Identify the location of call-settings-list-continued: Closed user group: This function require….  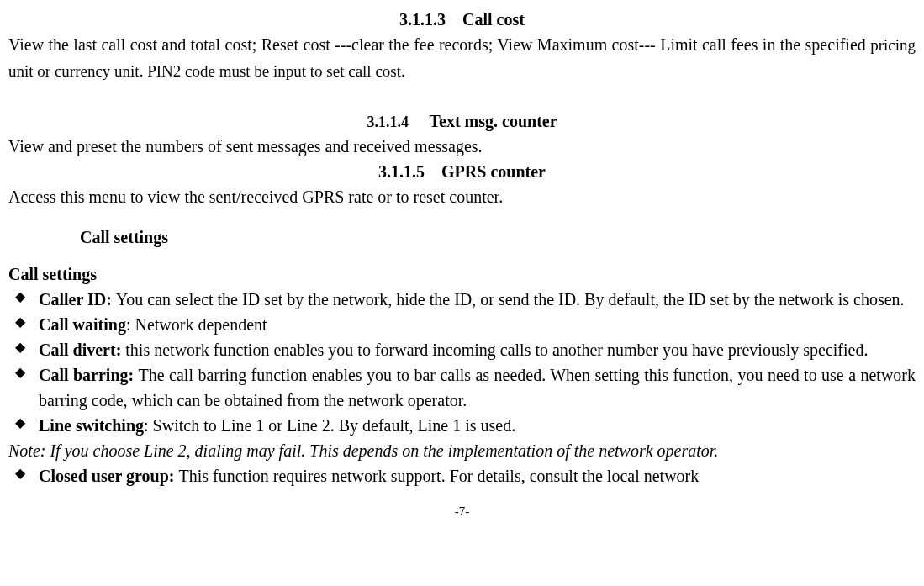
(462, 476).